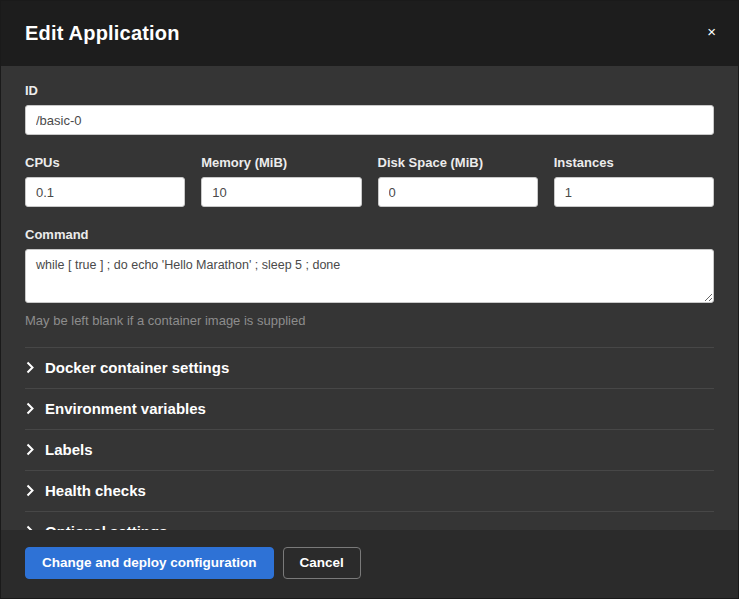  I want to click on command-label: Command, so click(370, 234).